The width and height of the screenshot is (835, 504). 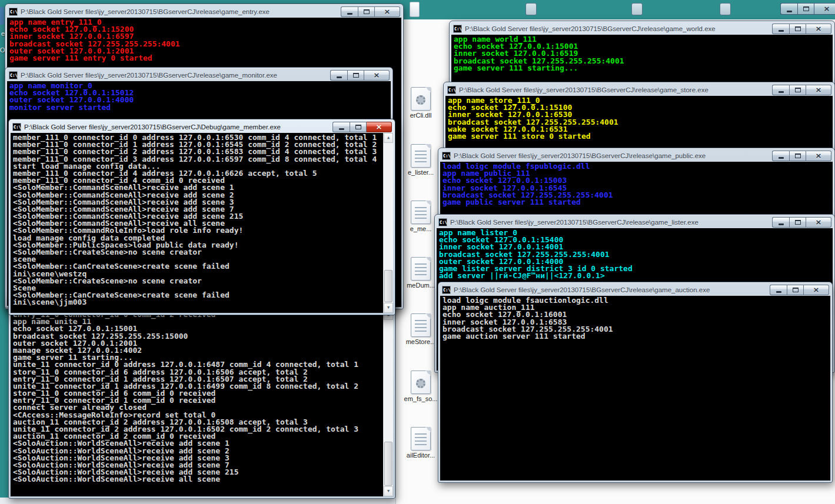 What do you see at coordinates (205, 58) in the screenshot?
I see `console-line: game server 111 entry 0 started` at bounding box center [205, 58].